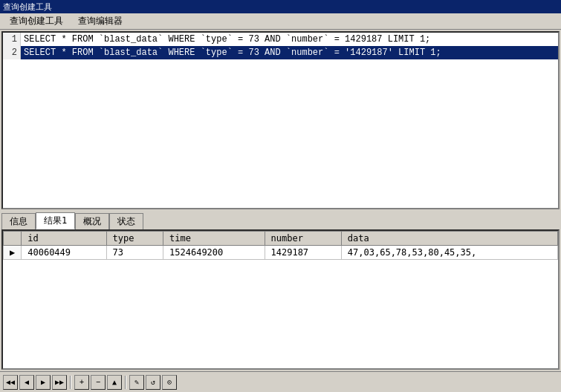 Image resolution: width=561 pixels, height=392 pixels. What do you see at coordinates (114, 382) in the screenshot?
I see `upload-button: ▲` at bounding box center [114, 382].